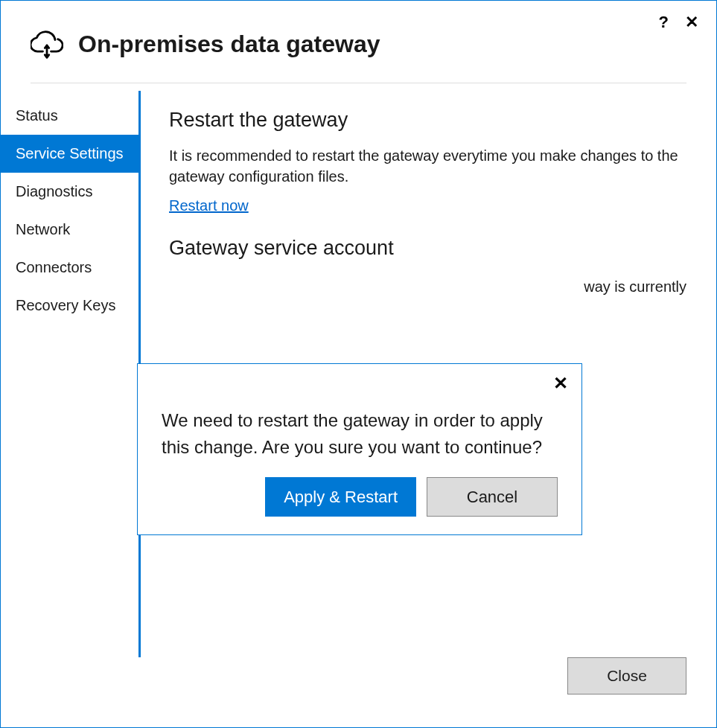 The image size is (717, 728). I want to click on titlebar-controls: ? ✕, so click(679, 22).